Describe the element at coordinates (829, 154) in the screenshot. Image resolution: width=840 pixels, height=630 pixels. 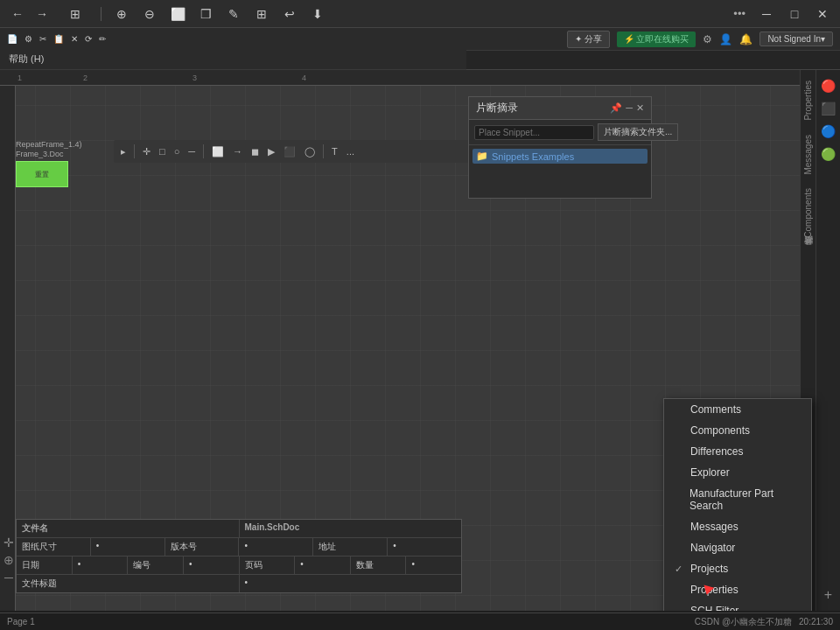
I see `far-icon-green: 🟢` at that location.